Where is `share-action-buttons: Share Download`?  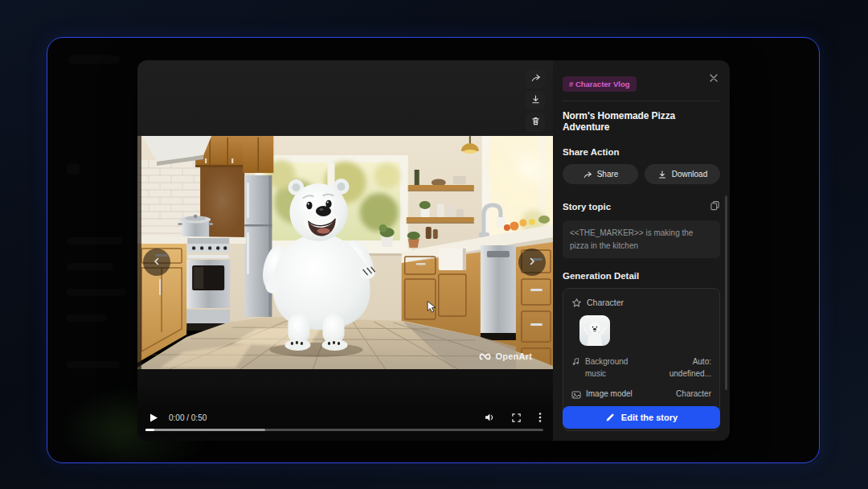
share-action-buttons: Share Download is located at coordinates (641, 174).